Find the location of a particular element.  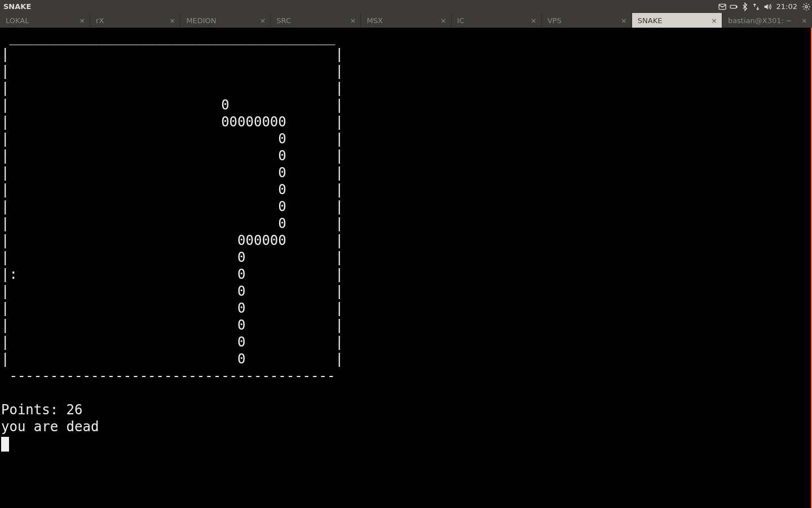

tab-label: IC is located at coordinates (461, 20).